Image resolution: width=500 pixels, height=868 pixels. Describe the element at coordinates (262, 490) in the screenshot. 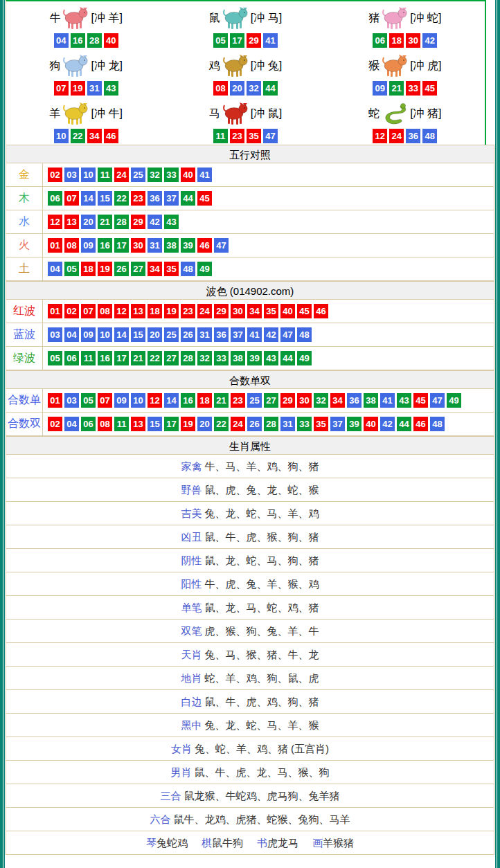

I see `attribute-value: 鼠、虎、兔、龙、蛇、猴` at that location.